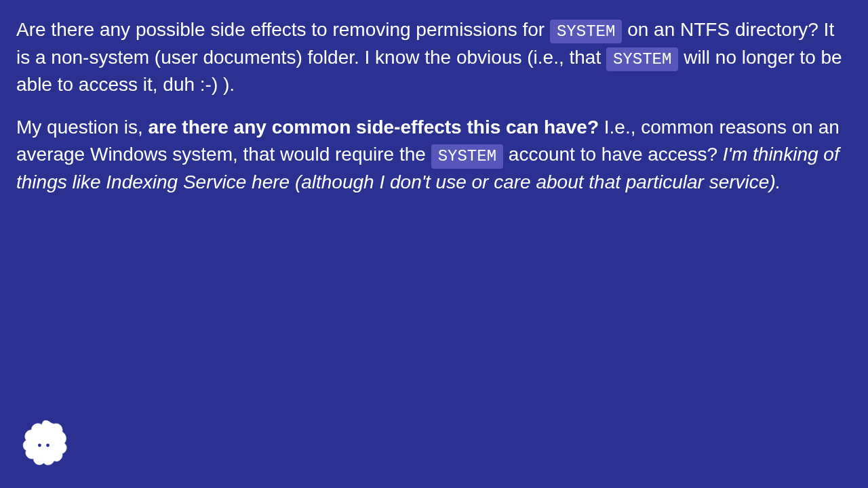  What do you see at coordinates (613, 155) in the screenshot?
I see `text: account to have access?` at bounding box center [613, 155].